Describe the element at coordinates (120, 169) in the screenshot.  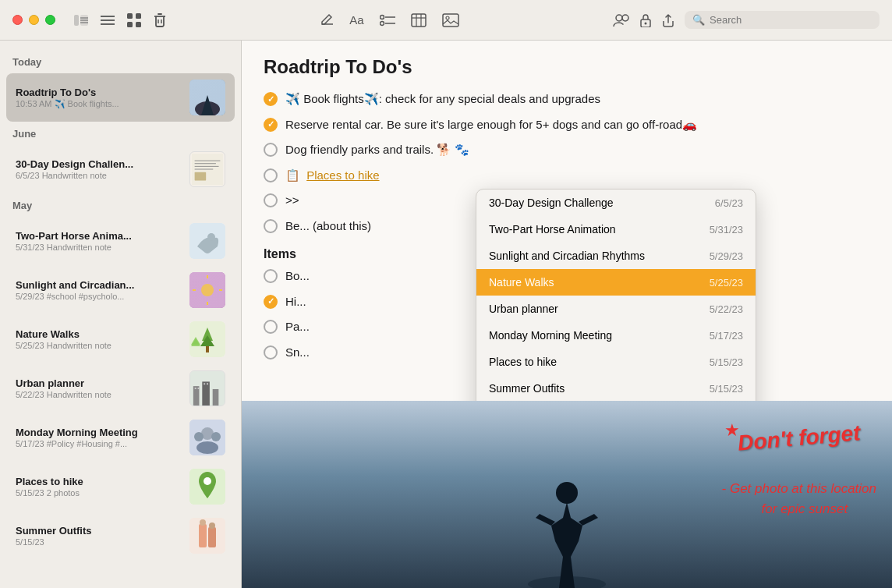
I see `sidebar-item-design: 30-Day Design Challen... 6/5/23 Handwrit…` at that location.